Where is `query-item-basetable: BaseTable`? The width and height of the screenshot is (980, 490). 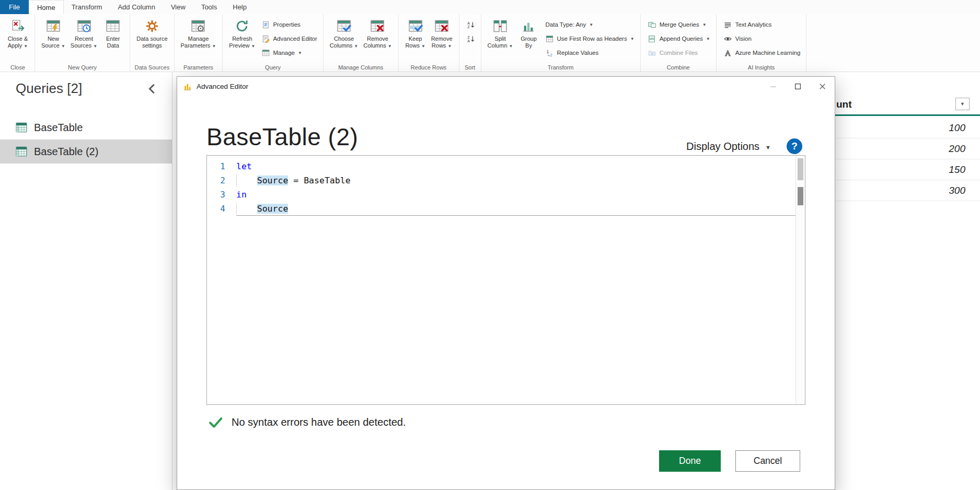 query-item-basetable: BaseTable is located at coordinates (86, 127).